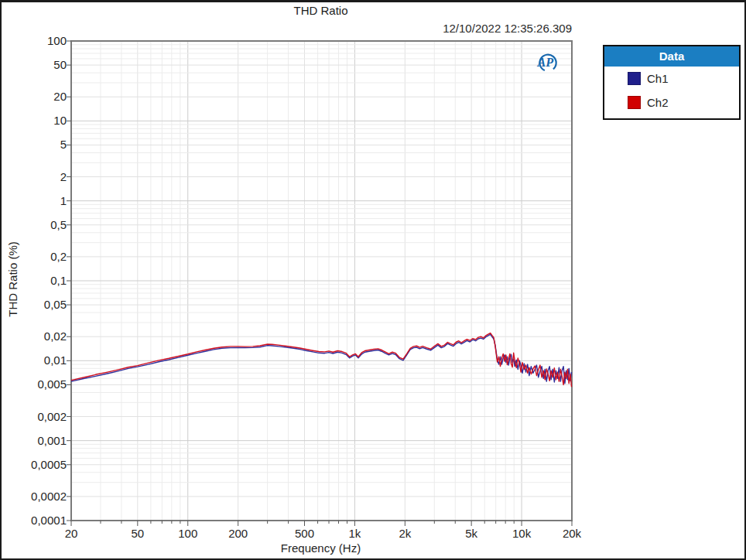 The width and height of the screenshot is (746, 560). What do you see at coordinates (572, 534) in the screenshot?
I see `x-tick-label: 20k` at bounding box center [572, 534].